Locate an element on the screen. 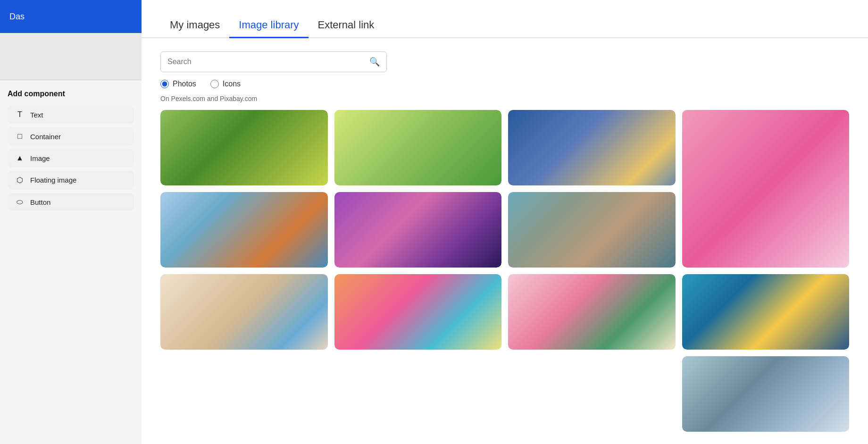 The height and width of the screenshot is (444, 868). image-icon: ▲ is located at coordinates (20, 158).